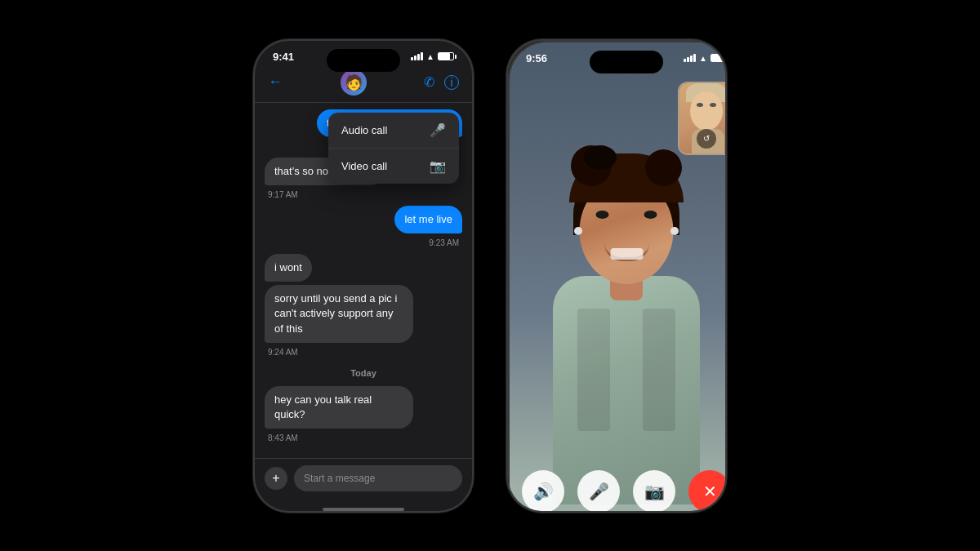 The width and height of the screenshot is (980, 551). What do you see at coordinates (430, 57) in the screenshot?
I see `wifi-icon: ▲` at bounding box center [430, 57].